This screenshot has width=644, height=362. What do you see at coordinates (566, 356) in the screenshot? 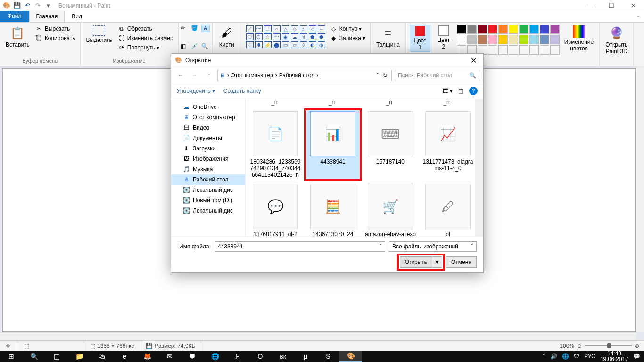
I see `tray-network-icon: 🌐` at bounding box center [566, 356].